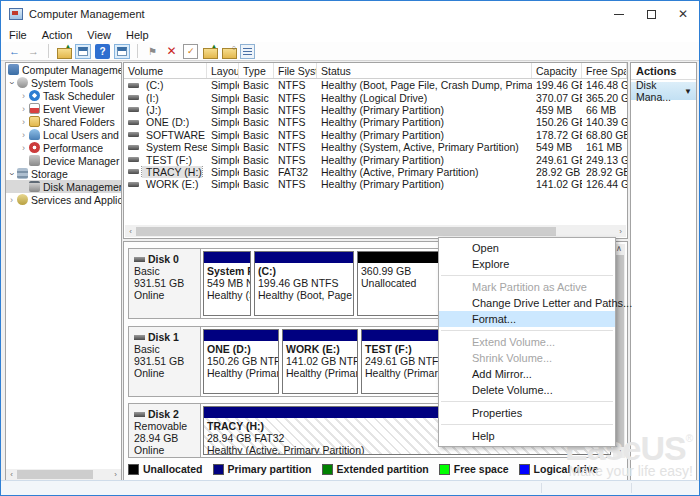  I want to click on scroll-up-icon: ∧, so click(619, 249).